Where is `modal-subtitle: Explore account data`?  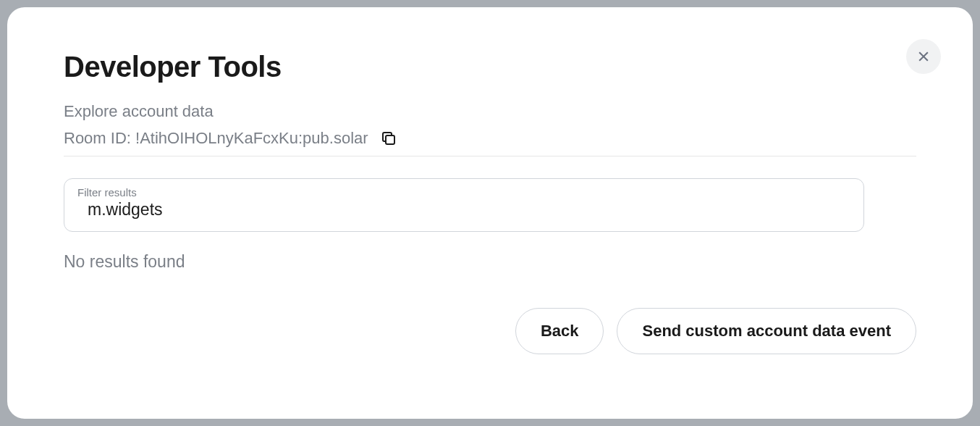 modal-subtitle: Explore account data is located at coordinates (490, 112).